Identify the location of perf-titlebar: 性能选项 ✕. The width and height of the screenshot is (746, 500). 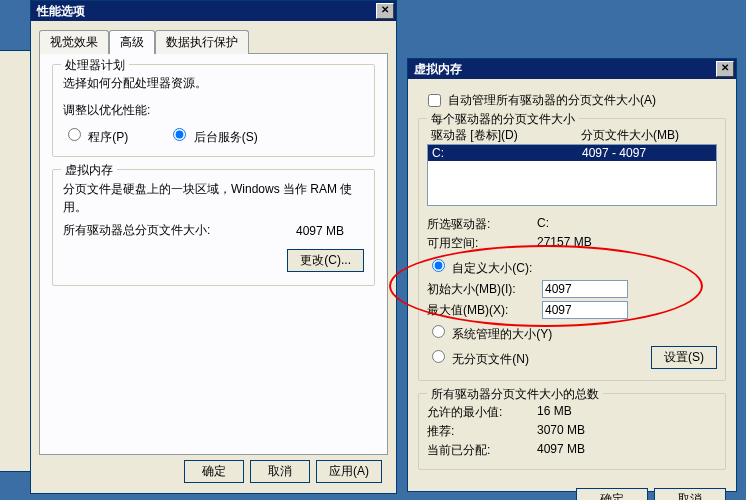
(214, 11).